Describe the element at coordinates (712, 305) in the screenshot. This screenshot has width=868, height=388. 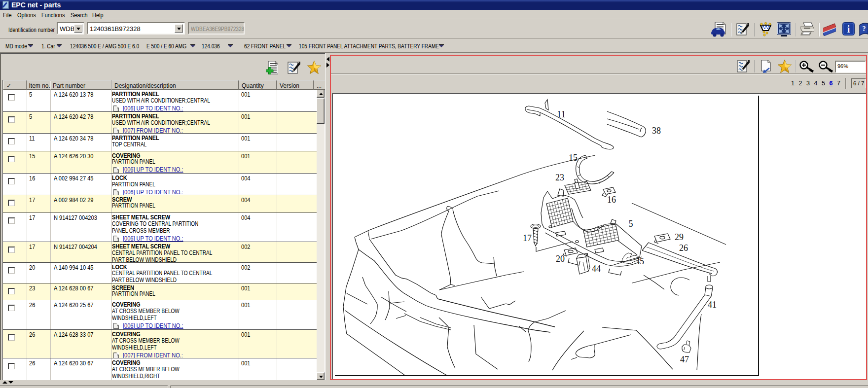
I see `svg-text: 41` at that location.